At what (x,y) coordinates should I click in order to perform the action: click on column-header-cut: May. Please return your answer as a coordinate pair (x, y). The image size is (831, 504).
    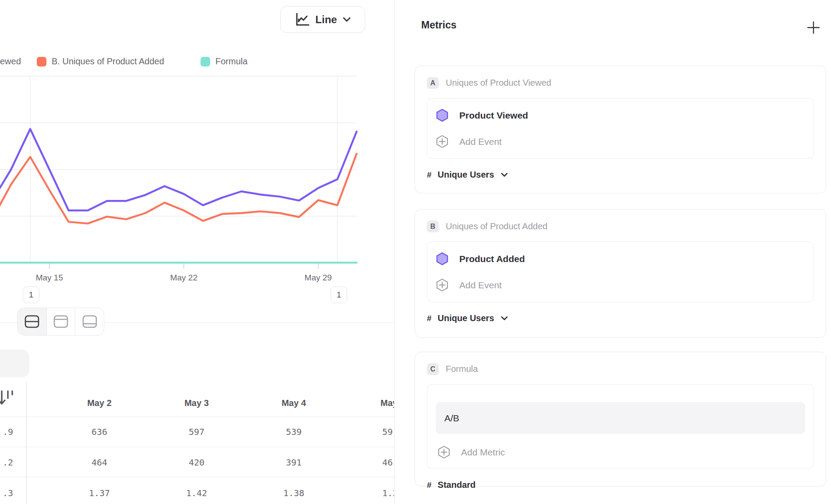
    Looking at the image, I should click on (387, 403).